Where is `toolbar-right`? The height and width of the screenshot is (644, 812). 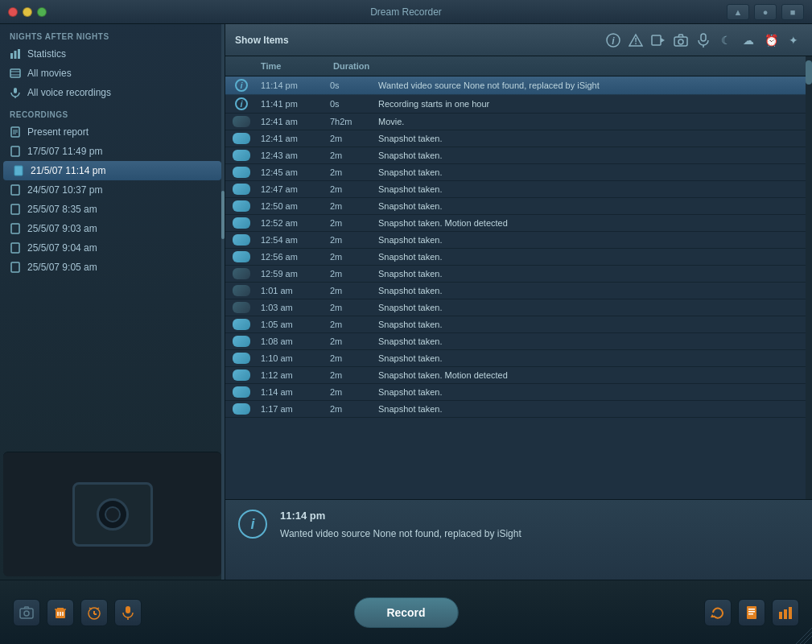 toolbar-right is located at coordinates (752, 613).